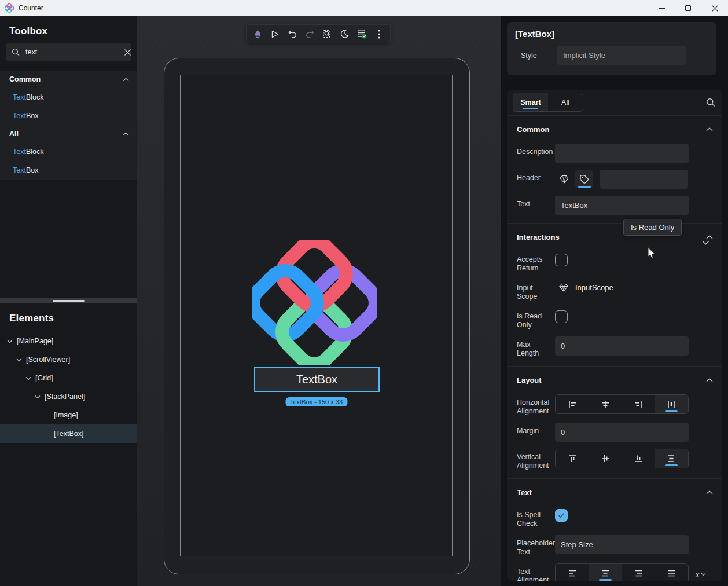  Describe the element at coordinates (344, 34) in the screenshot. I see `dark-theme-moon-icon` at that location.